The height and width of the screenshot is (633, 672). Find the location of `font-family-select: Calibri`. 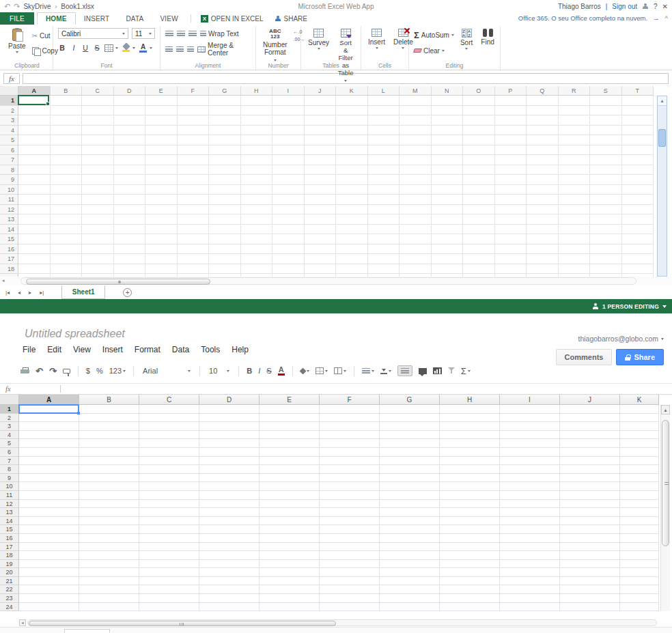

font-family-select: Calibri is located at coordinates (93, 33).